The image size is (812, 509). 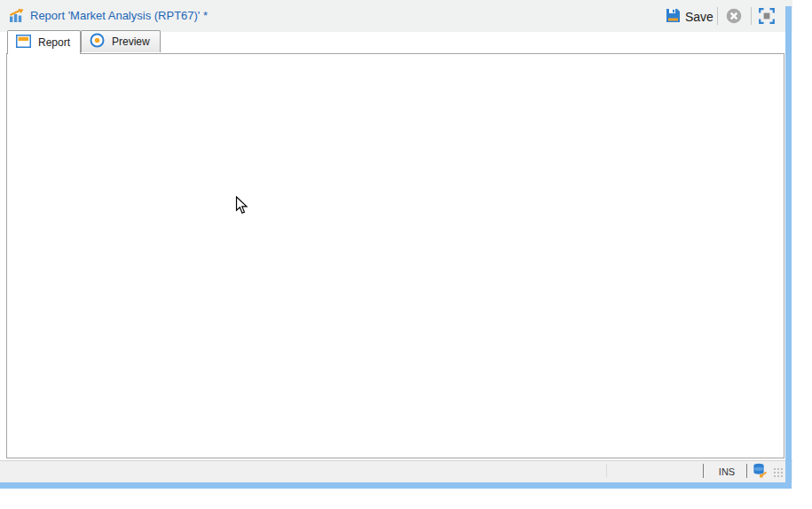 I want to click on vertical-scrollbar, so click(x=788, y=247).